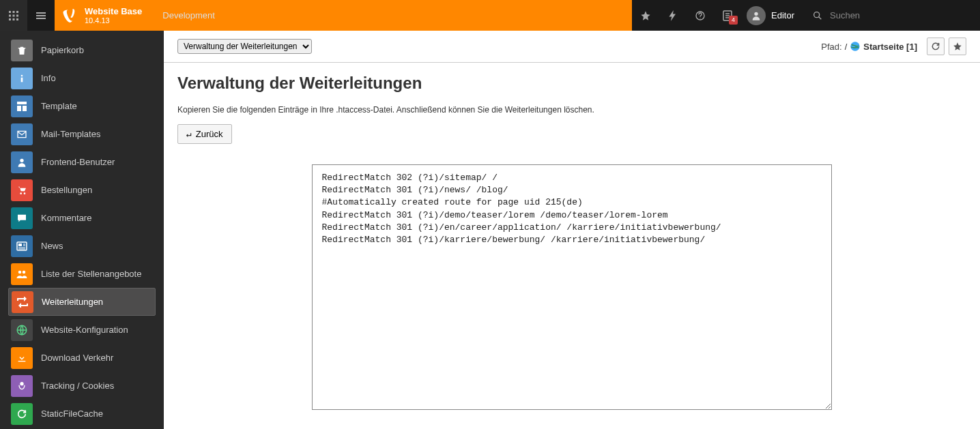 This screenshot has width=980, height=429. I want to click on logo-area: Website Base 10.4.13, so click(104, 15).